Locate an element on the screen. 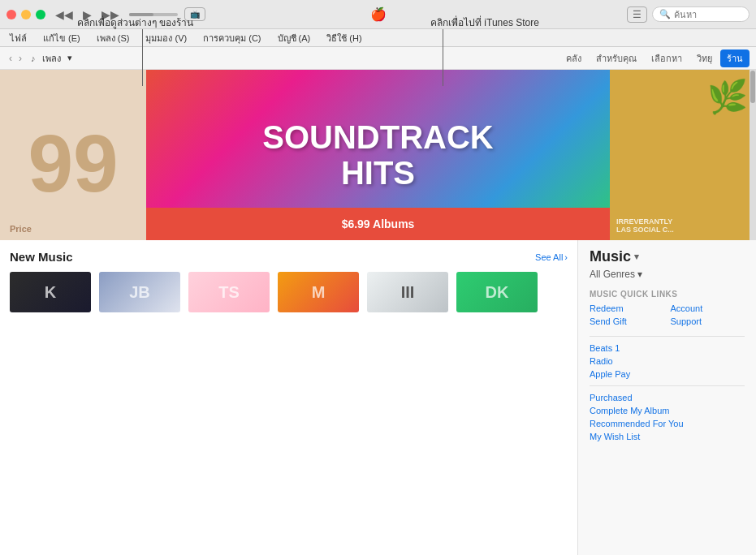 Image resolution: width=756 pixels, height=555 pixels. search-icon: 🔍 is located at coordinates (665, 15).